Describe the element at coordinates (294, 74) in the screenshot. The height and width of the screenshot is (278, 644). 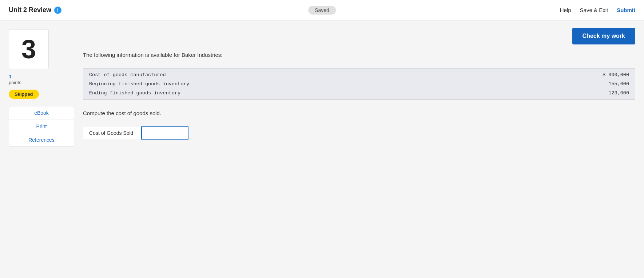
I see `row-label: Cost of goods manufactured` at that location.